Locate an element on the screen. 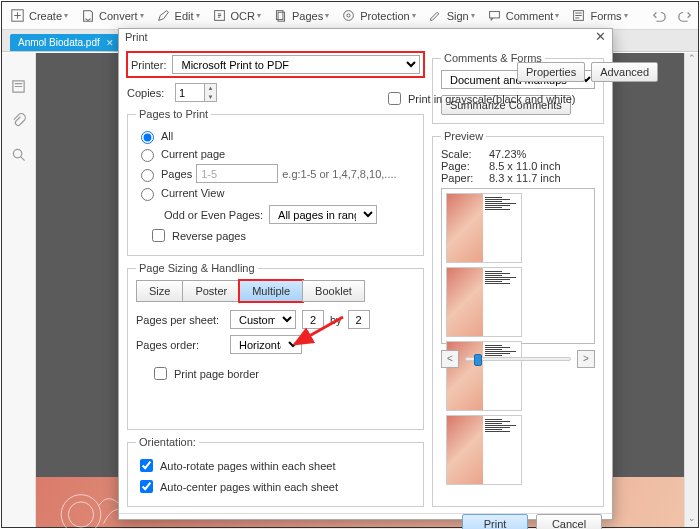 Image resolution: width=700 pixels, height=529 pixels. page-sizing-group: Page Sizing & Handling Size Poster Multi… is located at coordinates (276, 346).